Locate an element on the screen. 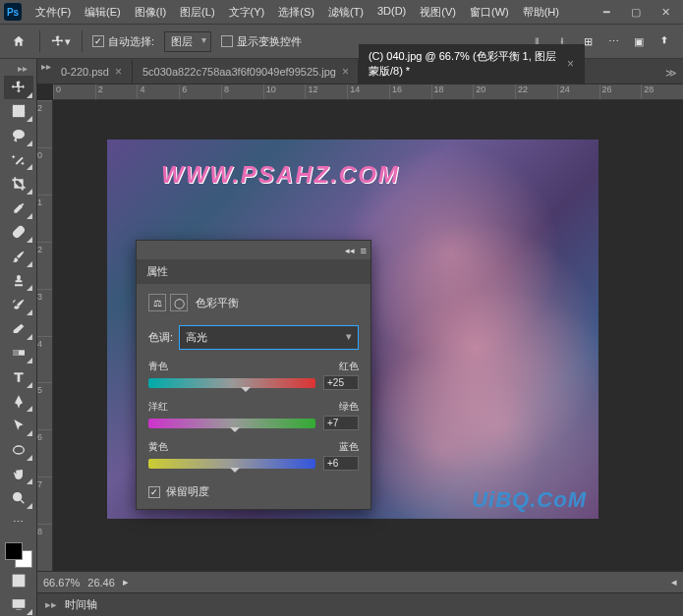  menu-help: 帮助(H) is located at coordinates (541, 12).